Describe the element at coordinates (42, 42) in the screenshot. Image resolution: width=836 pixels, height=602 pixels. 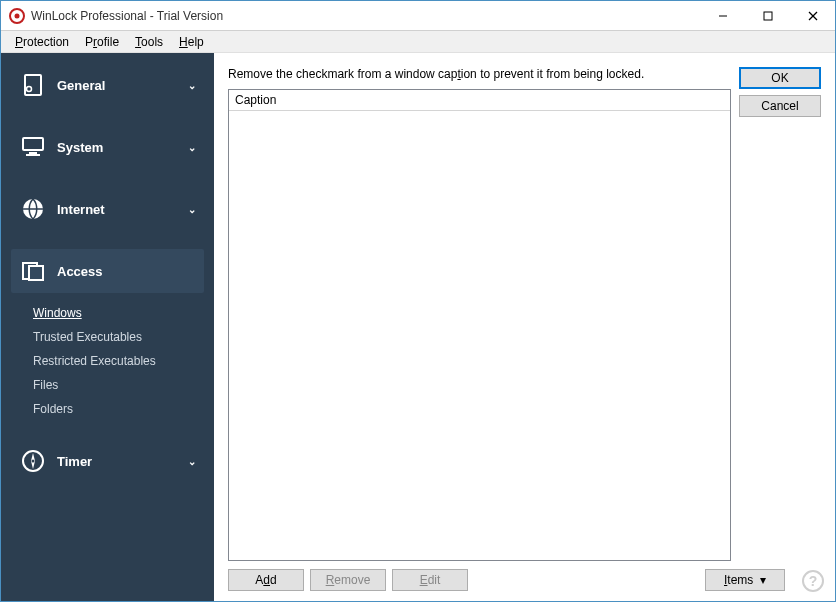
I see `menu-protection: Protection` at that location.